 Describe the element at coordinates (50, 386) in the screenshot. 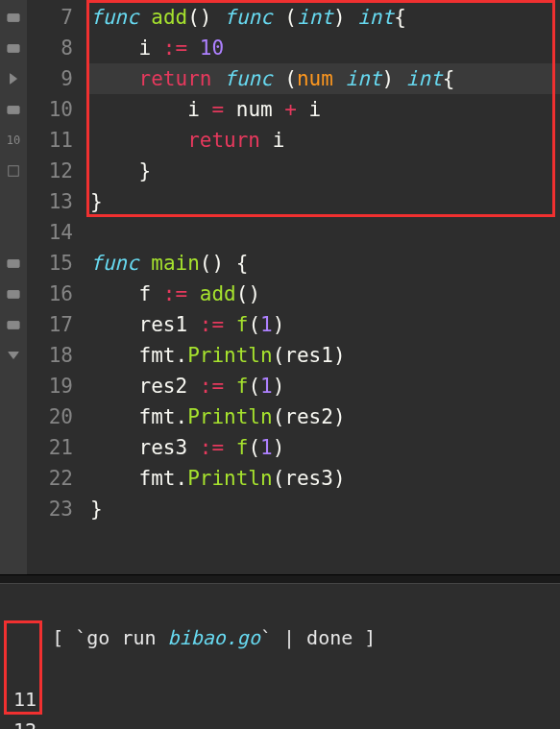

I see `line-number: 19` at that location.